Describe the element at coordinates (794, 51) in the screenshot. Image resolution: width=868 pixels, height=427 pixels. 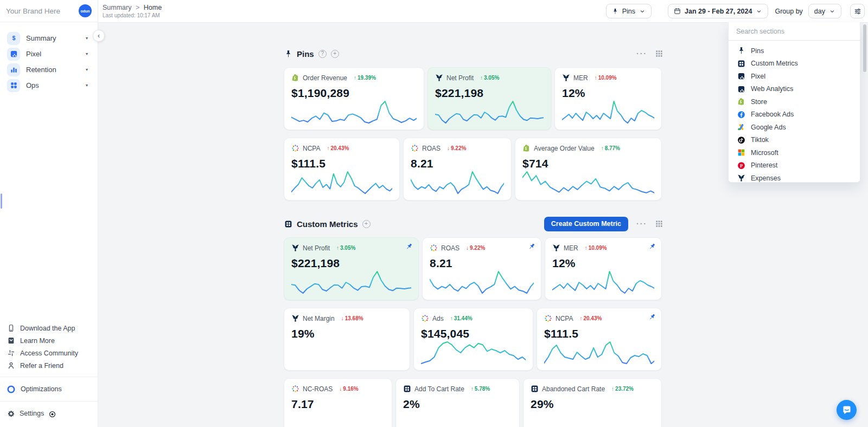
I see `panel-item-pins: Pins` at that location.